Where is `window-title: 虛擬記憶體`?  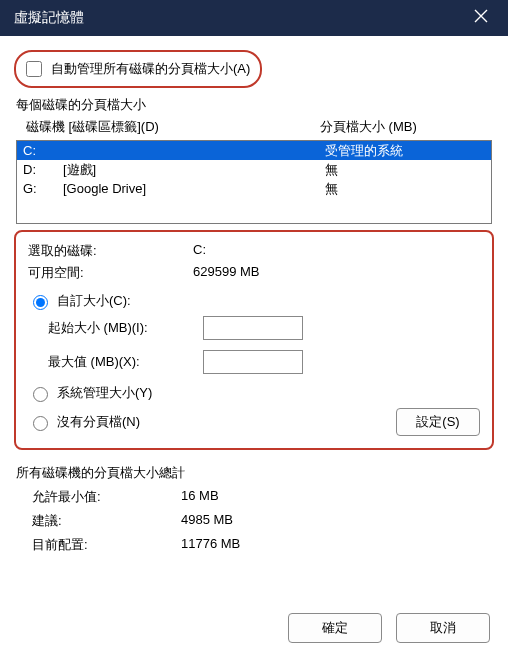 window-title: 虛擬記憶體 is located at coordinates (49, 18).